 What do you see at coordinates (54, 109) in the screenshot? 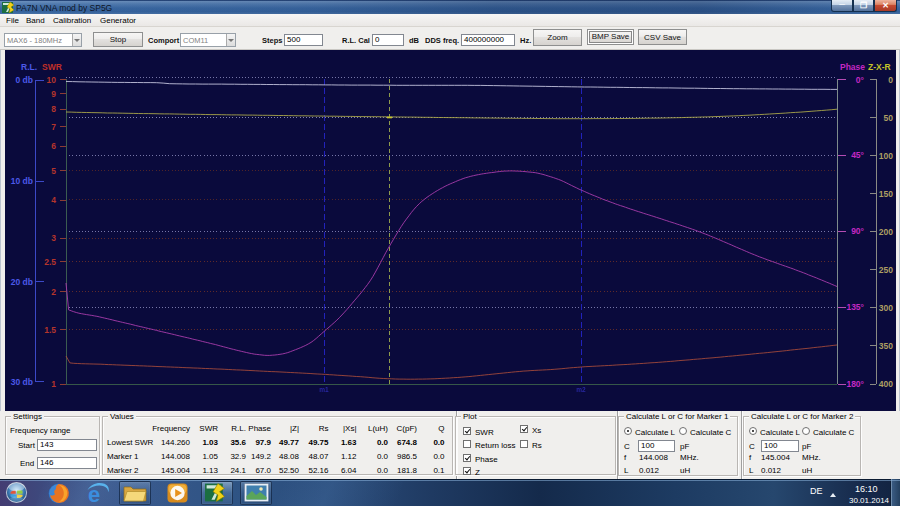
I see `svg-text: 8` at bounding box center [54, 109].